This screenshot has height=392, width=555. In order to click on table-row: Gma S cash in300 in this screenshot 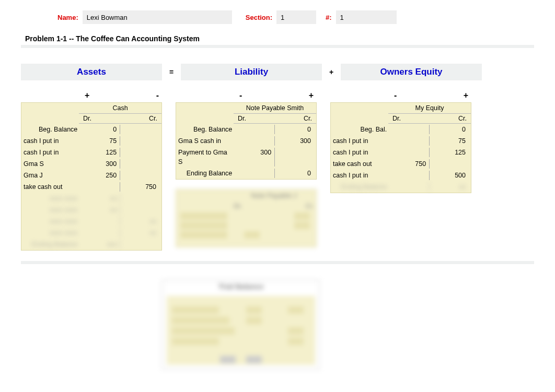, I will do `click(246, 141)`.